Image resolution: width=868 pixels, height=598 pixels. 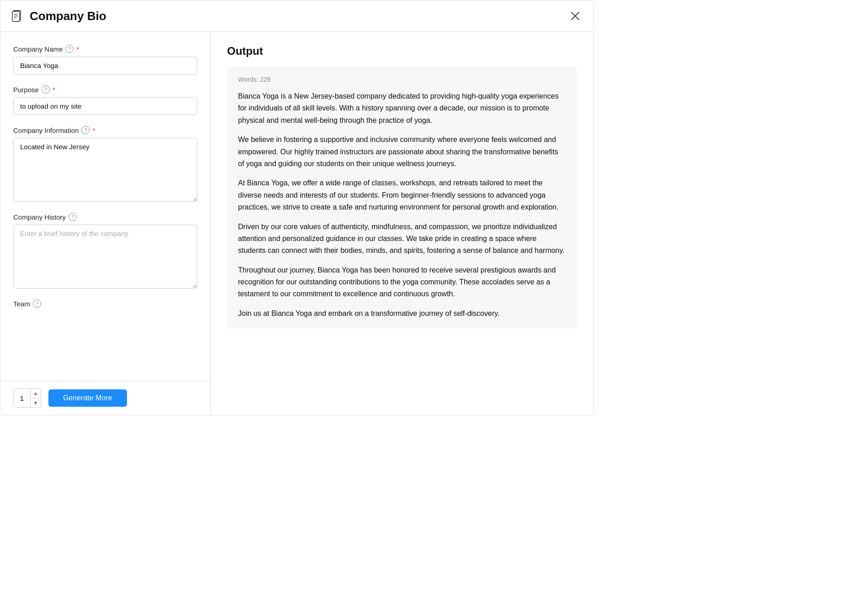 What do you see at coordinates (105, 130) in the screenshot?
I see `company-information-label: Company Information ? *` at bounding box center [105, 130].